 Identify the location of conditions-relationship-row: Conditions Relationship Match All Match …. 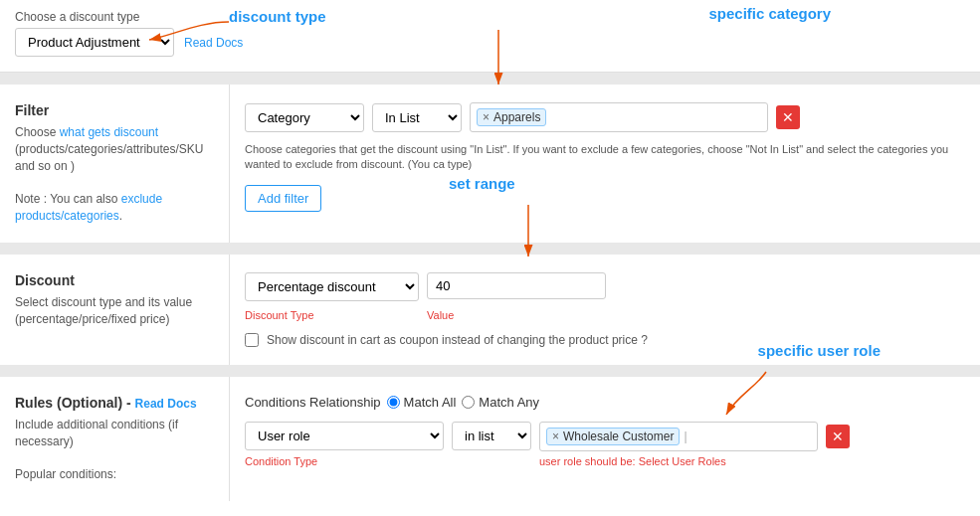
(605, 402).